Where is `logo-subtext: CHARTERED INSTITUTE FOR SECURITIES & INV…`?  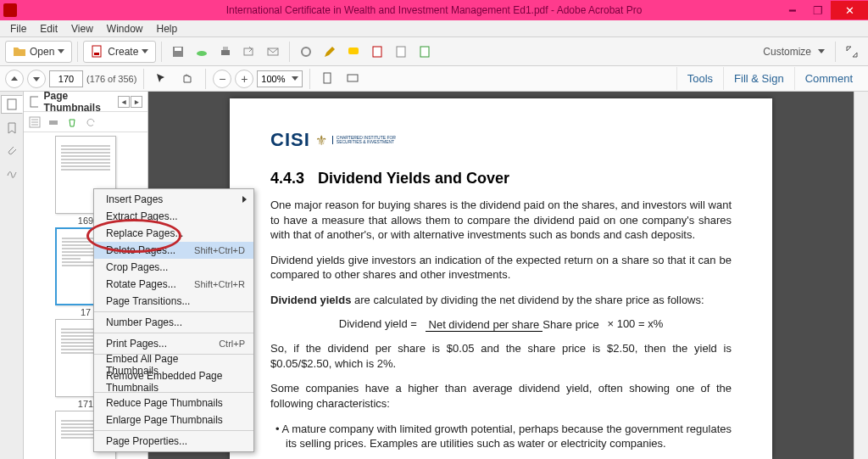 logo-subtext: CHARTERED INSTITUTE FOR SECURITIES & INV… is located at coordinates (364, 140).